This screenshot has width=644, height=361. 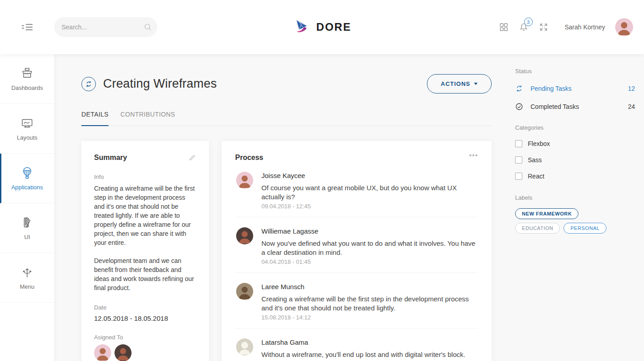 I want to click on pending-sync-icon, so click(x=519, y=89).